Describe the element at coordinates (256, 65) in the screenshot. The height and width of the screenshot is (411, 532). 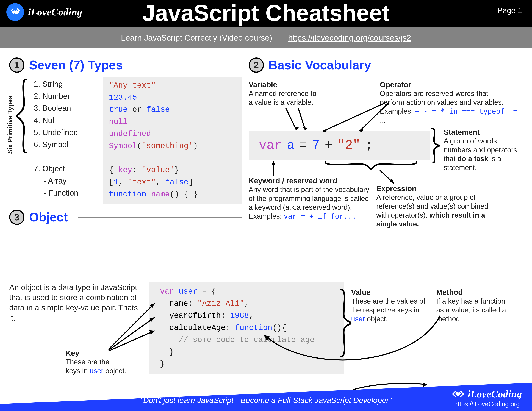
I see `sec2-num: 2` at that location.